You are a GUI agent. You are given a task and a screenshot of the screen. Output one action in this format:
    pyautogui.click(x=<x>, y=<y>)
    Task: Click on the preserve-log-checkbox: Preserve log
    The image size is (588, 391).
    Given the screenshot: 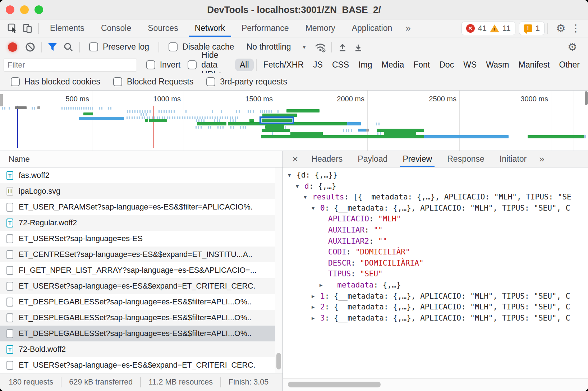 What is the action you would take?
    pyautogui.click(x=119, y=47)
    